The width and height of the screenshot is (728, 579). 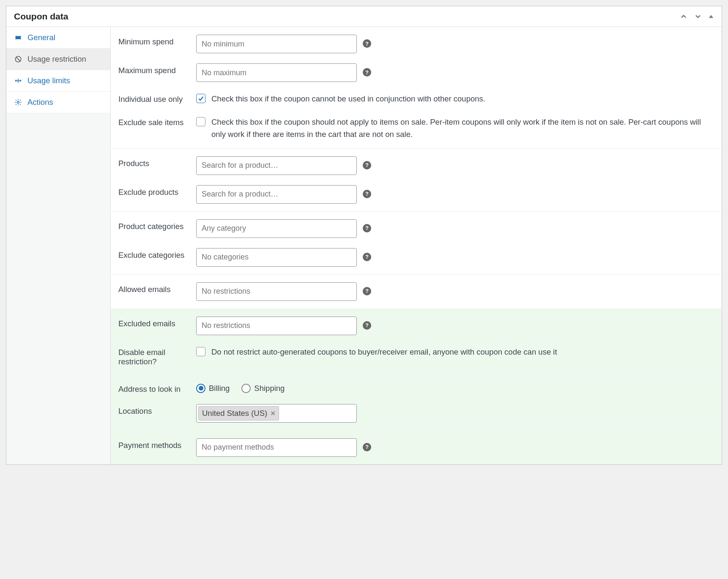 What do you see at coordinates (416, 44) in the screenshot?
I see `row-minimum-spend: Minimum spend ?` at bounding box center [416, 44].